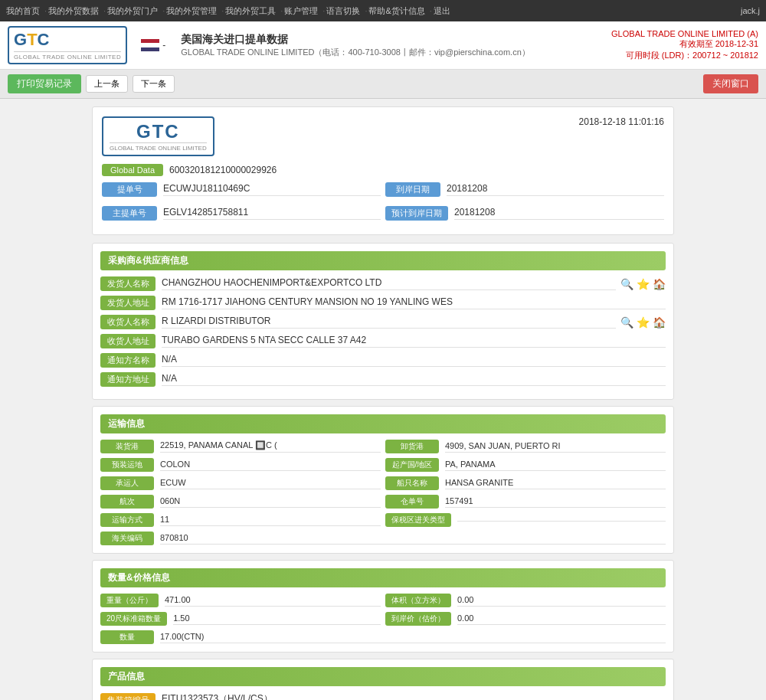 The height and width of the screenshot is (700, 766). I want to click on nav-home: 我的首页, so click(23, 11).